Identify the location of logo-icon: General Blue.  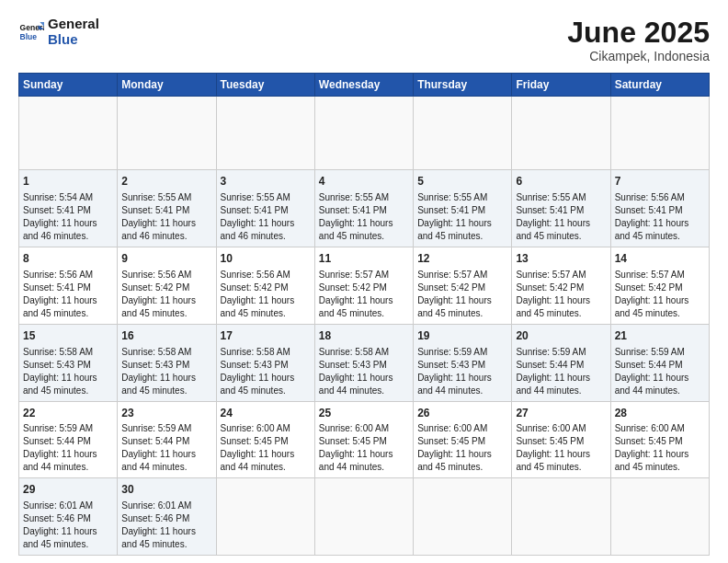
(31, 32).